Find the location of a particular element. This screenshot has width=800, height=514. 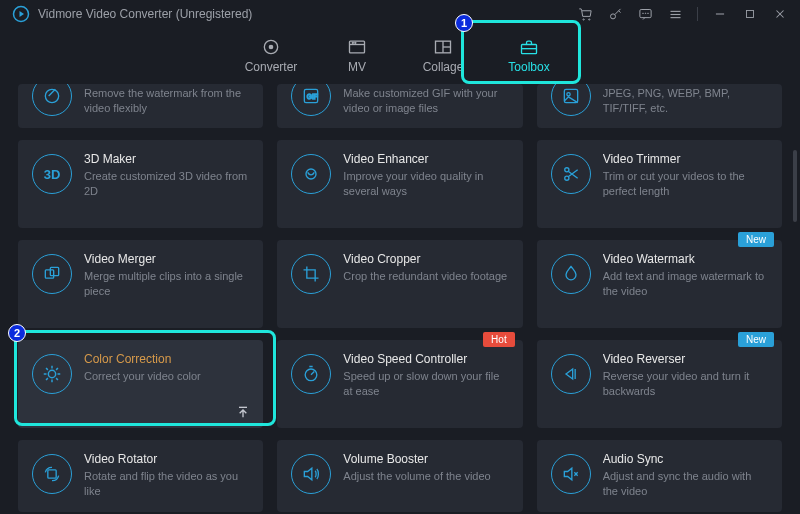

card-title: Video Rotator is located at coordinates (166, 459).